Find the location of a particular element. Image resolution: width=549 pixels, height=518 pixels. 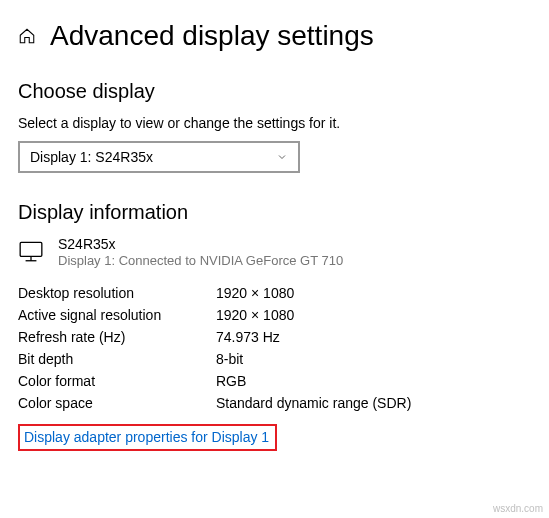

watermark: wsxdn.com is located at coordinates (518, 508).